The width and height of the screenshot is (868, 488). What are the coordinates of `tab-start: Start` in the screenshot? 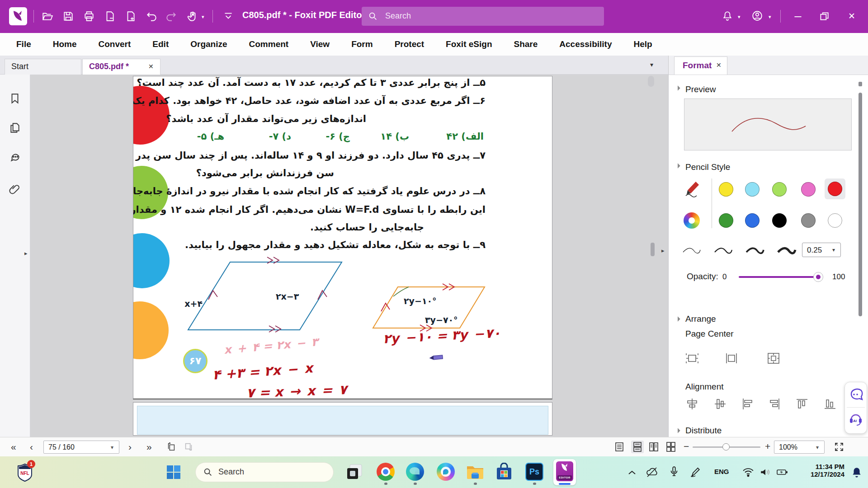 It's located at (43, 67).